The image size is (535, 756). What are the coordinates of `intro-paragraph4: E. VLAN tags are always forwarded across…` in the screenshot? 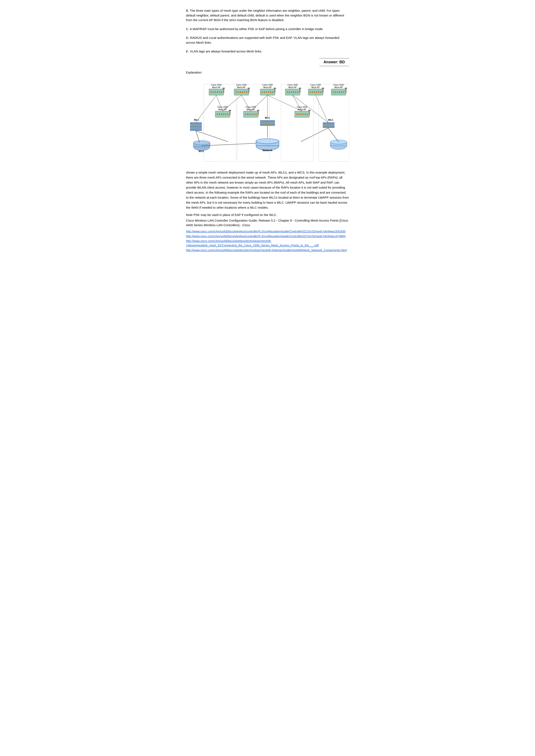 It's located at (268, 51).